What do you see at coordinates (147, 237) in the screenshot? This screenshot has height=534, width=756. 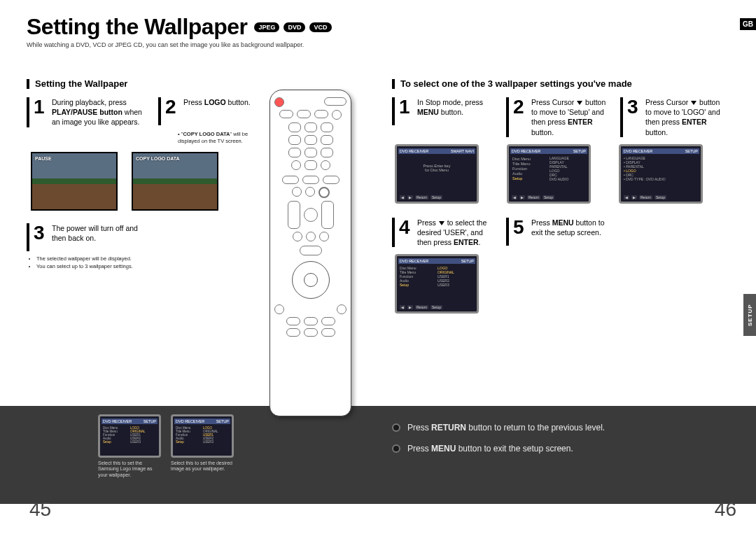 I see `step-3: 3 The power will turn off and then back …` at bounding box center [147, 237].